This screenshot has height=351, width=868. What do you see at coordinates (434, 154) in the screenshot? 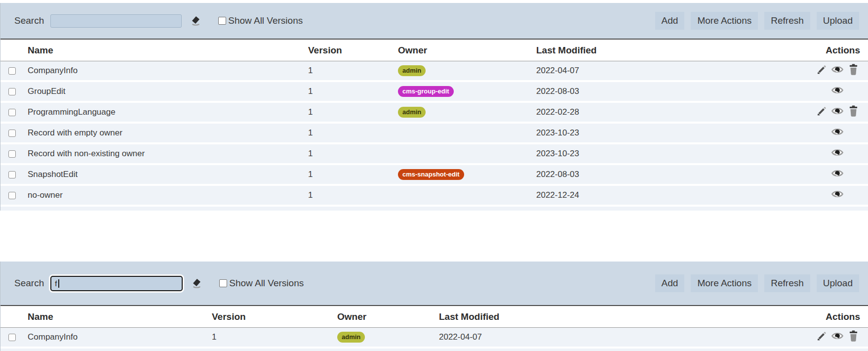
I see `table-row: Record with non-existing owner 1 2023-10…` at bounding box center [434, 154].